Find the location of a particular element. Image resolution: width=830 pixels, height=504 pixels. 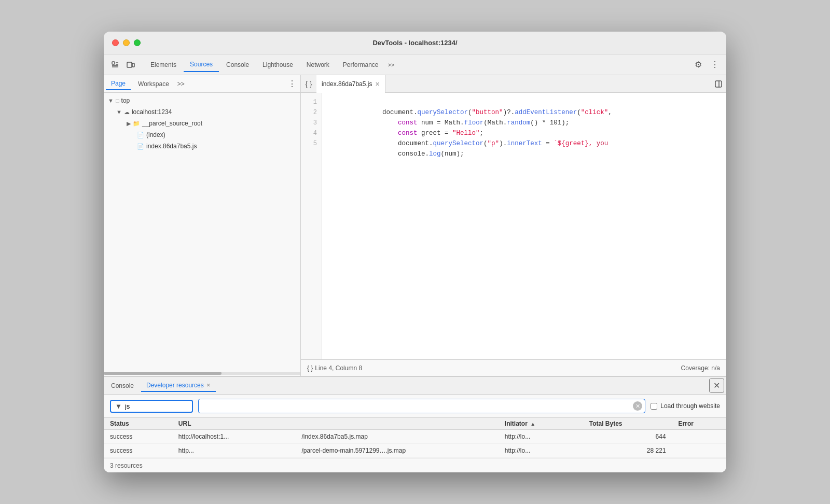

filter-row: ▼ ✕ Load through website is located at coordinates (415, 407).